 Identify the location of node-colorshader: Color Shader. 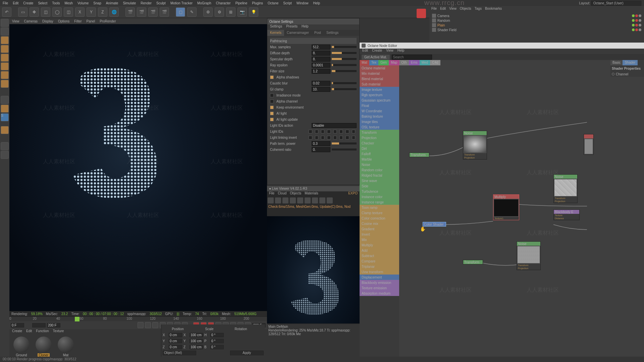
(434, 224).